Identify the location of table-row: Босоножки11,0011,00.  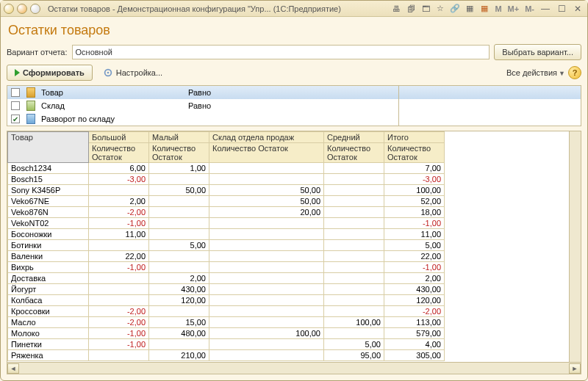
(295, 235).